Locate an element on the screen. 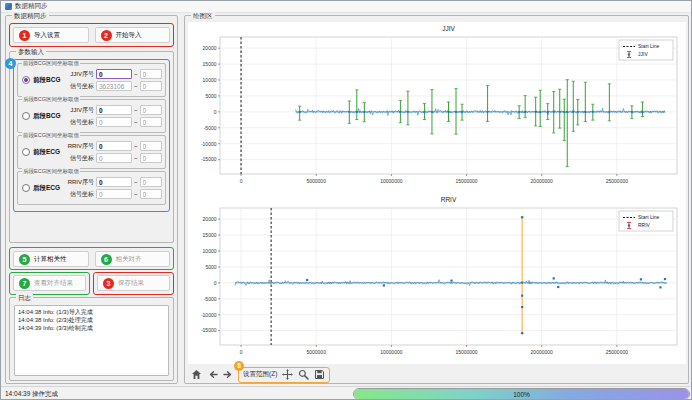  forward-arrow-icon is located at coordinates (228, 375).